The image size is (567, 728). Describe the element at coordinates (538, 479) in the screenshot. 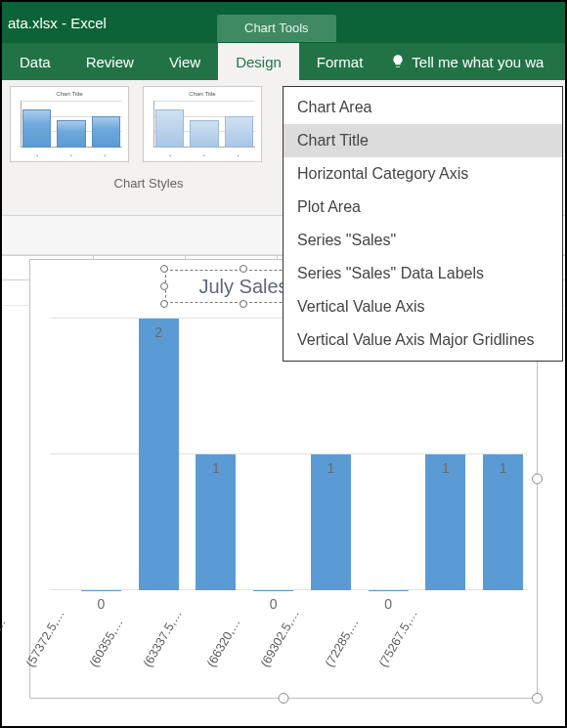

I see `chart-resize-handle-right` at that location.